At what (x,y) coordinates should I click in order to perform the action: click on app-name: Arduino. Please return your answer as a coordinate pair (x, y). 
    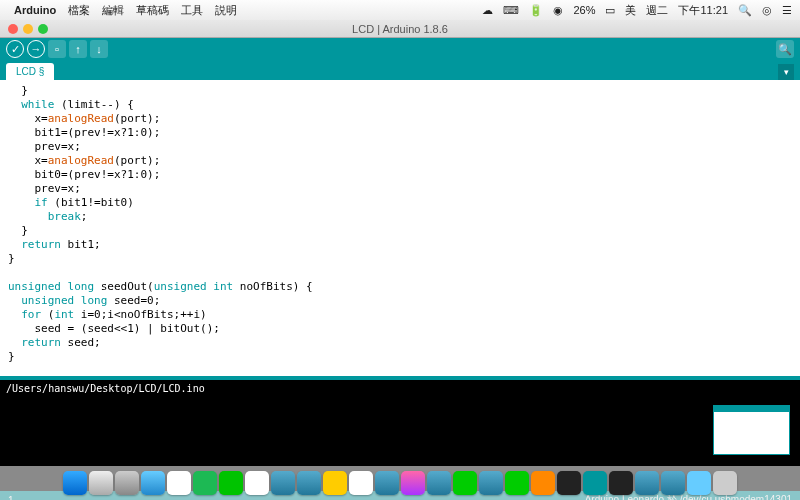
    Looking at the image, I should click on (35, 10).